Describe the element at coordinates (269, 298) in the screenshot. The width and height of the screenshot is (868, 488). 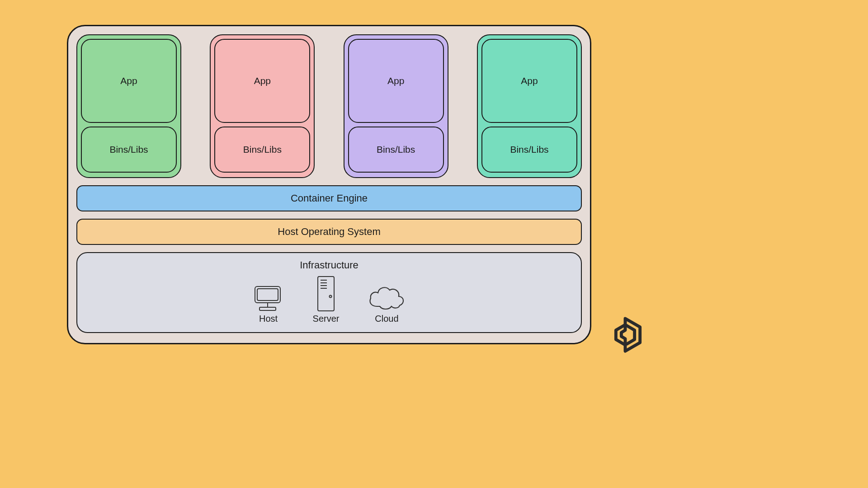
I see `host-icon` at that location.